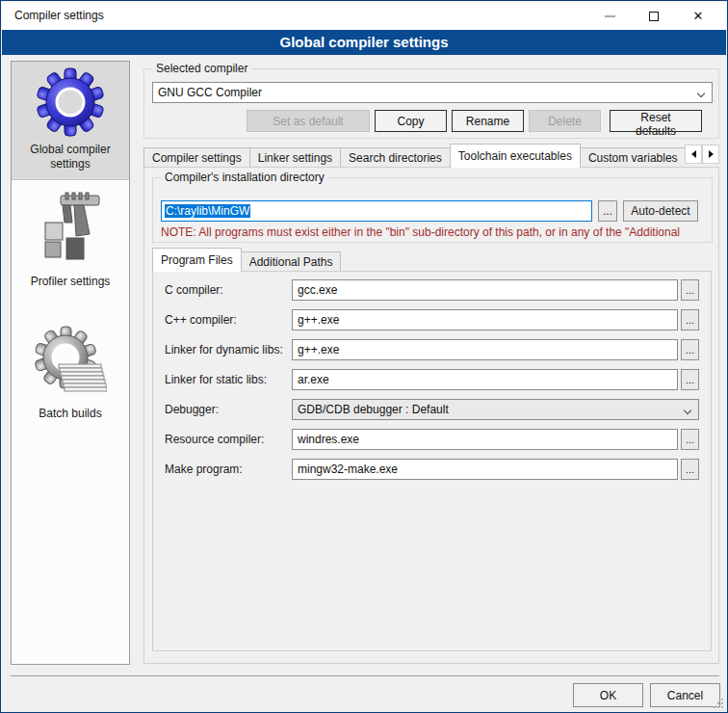 The height and width of the screenshot is (713, 728). Describe the element at coordinates (487, 121) in the screenshot. I see `rename-button: Rename` at that location.